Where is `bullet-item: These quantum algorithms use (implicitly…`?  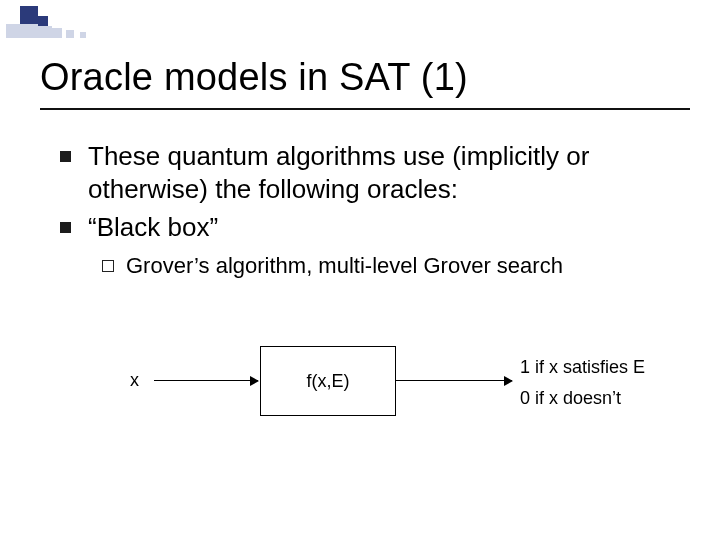
bullet-item: These quantum algorithms use (implicitly… is located at coordinates (370, 172).